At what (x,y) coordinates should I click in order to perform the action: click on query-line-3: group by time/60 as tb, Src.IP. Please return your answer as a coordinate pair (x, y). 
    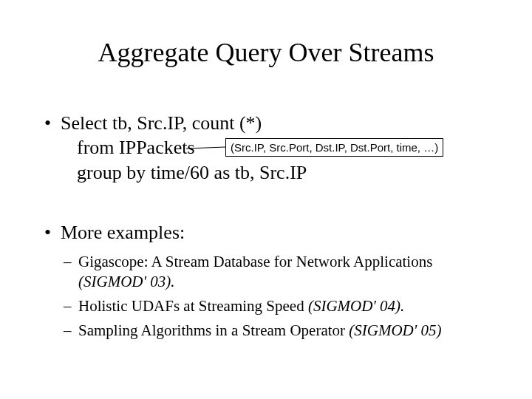
    Looking at the image, I should click on (282, 173).